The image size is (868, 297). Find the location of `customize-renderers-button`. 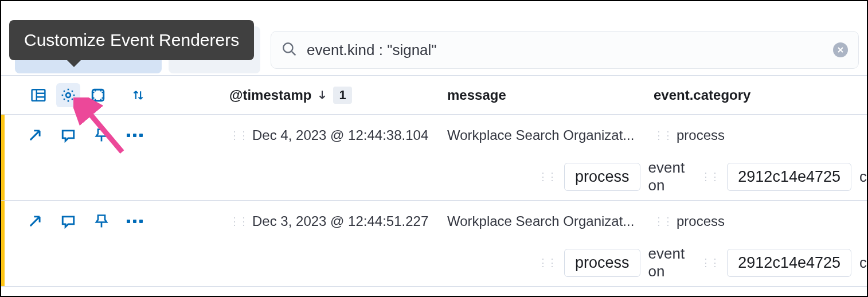

customize-renderers-button is located at coordinates (68, 95).